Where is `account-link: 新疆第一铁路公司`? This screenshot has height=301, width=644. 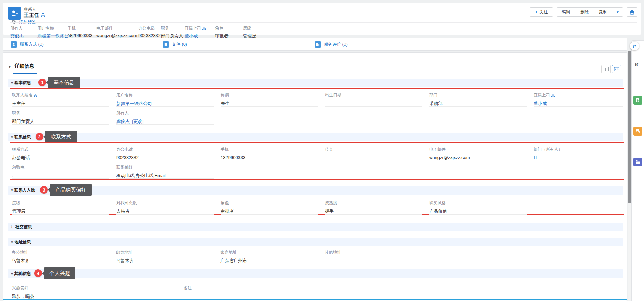
account-link: 新疆第一铁路公司 is located at coordinates (165, 104).